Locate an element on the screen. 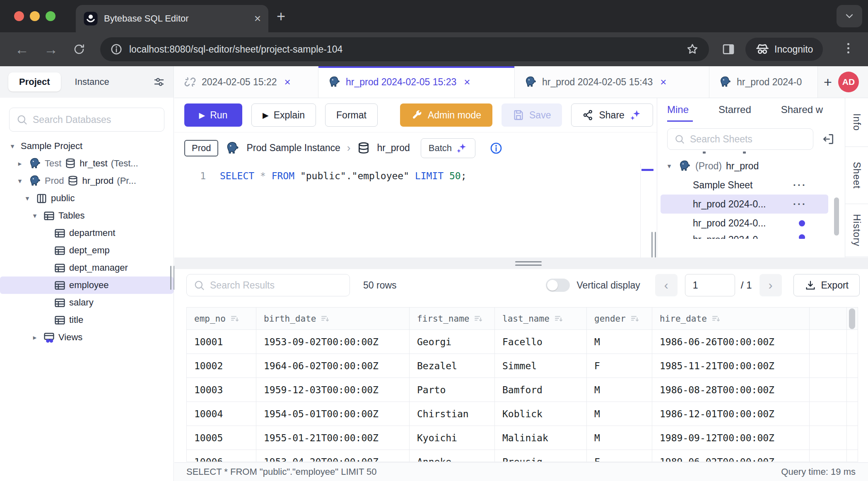 Image resolution: width=868 pixels, height=481 pixels. tree-item-employee: employee is located at coordinates (87, 285).